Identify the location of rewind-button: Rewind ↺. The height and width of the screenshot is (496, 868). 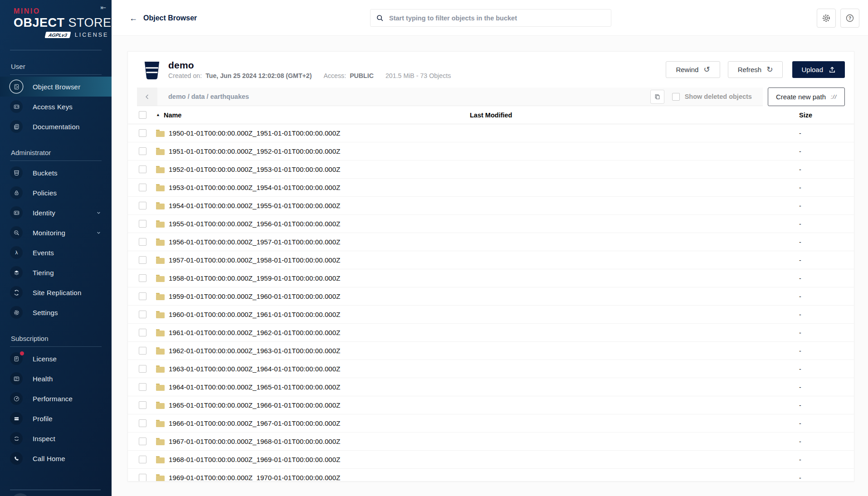
(693, 70).